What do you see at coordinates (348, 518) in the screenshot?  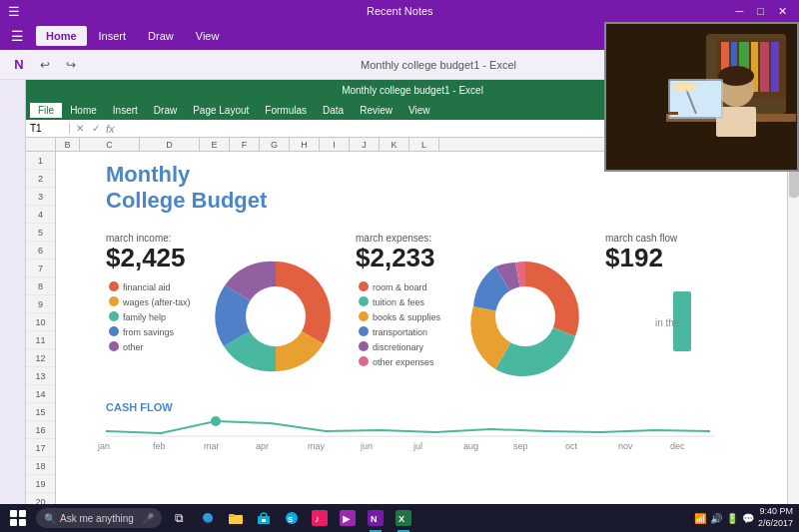 I see `video-icon: ▶` at bounding box center [348, 518].